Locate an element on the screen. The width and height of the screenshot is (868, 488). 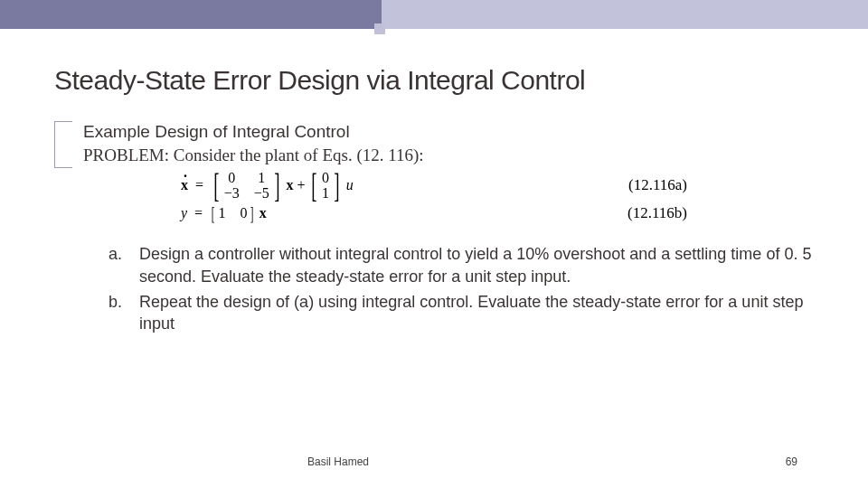
equation-b: y = [ 1 0 ] x is located at coordinates (224, 213).